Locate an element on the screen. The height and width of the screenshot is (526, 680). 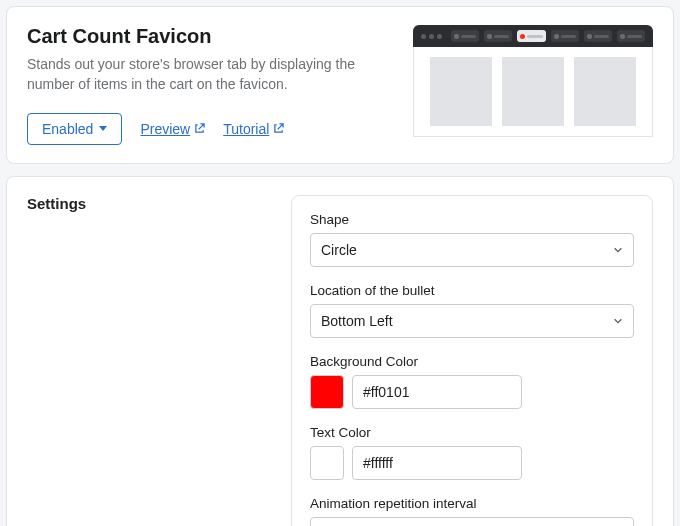
input-text-color is located at coordinates (437, 463).